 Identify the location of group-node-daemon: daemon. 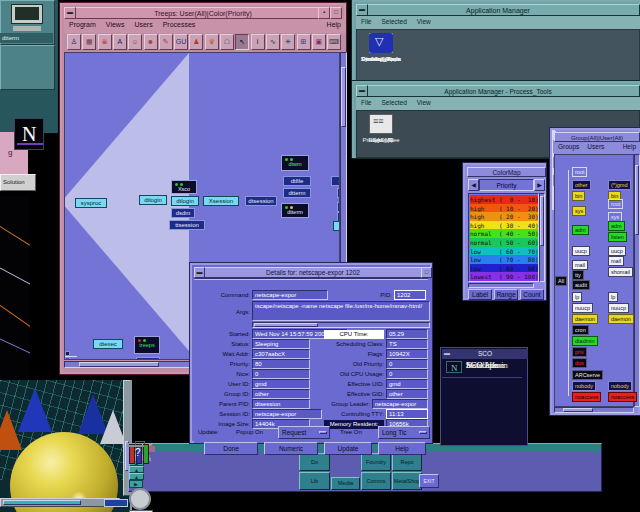
(585, 319).